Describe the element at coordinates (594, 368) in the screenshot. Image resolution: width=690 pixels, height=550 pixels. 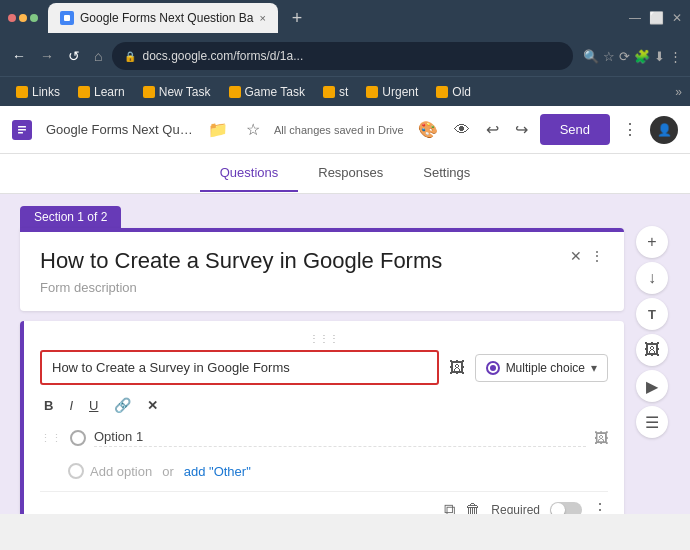
I see `dropdown-arrow-icon: ▾` at that location.